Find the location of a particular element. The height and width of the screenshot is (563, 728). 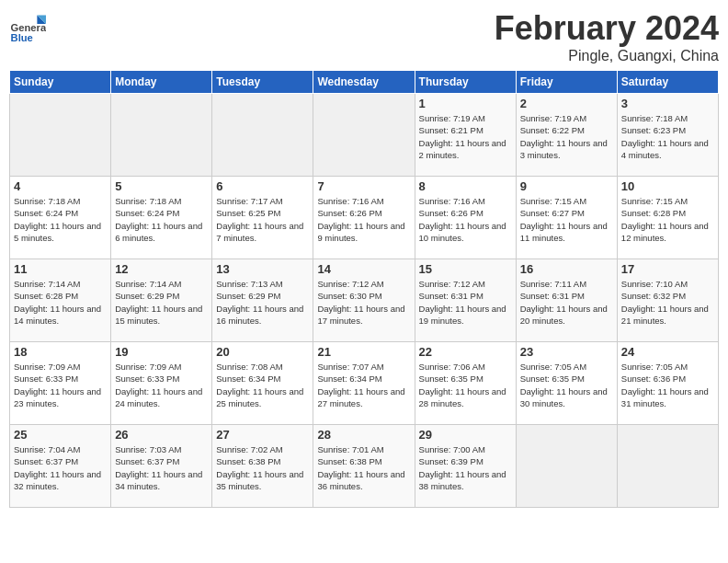

calendar-cell: 27Sunrise: 7:02 AMSunset: 6:38 PMDayligh… is located at coordinates (263, 466).